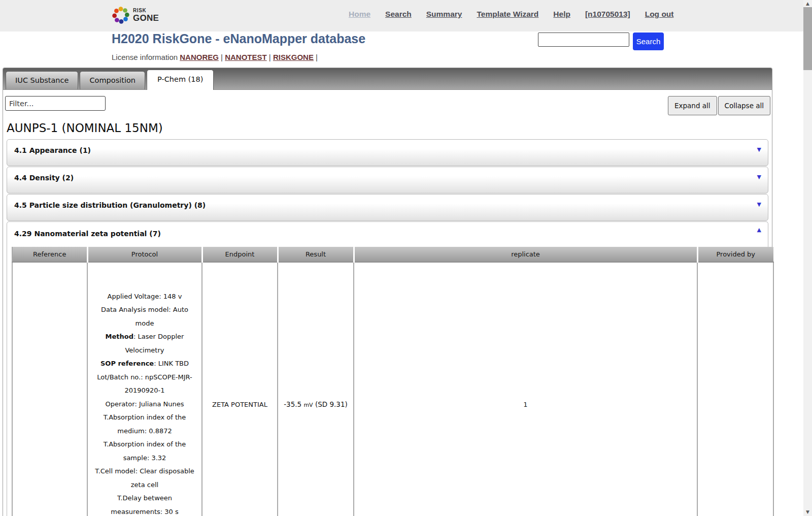 Image resolution: width=812 pixels, height=516 pixels. I want to click on riskgone-logo: RISK GONE, so click(135, 15).